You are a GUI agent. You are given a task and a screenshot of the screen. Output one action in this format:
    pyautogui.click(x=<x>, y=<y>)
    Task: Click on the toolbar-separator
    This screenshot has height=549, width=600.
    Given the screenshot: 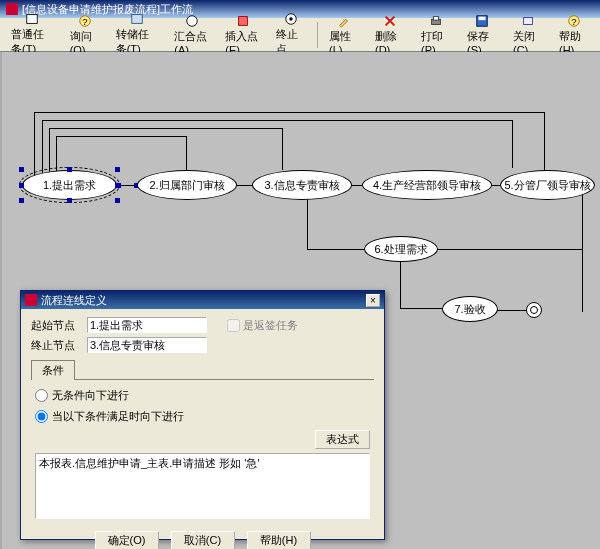 What is the action you would take?
    pyautogui.click(x=318, y=35)
    